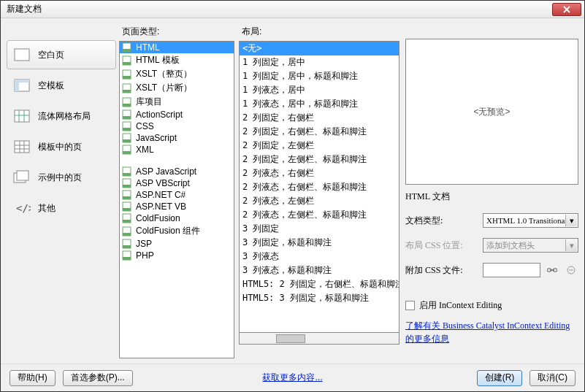 The width and height of the screenshot is (585, 392). Describe the element at coordinates (177, 195) in the screenshot. I see `page-type-item: ASP.NET C#` at that location.